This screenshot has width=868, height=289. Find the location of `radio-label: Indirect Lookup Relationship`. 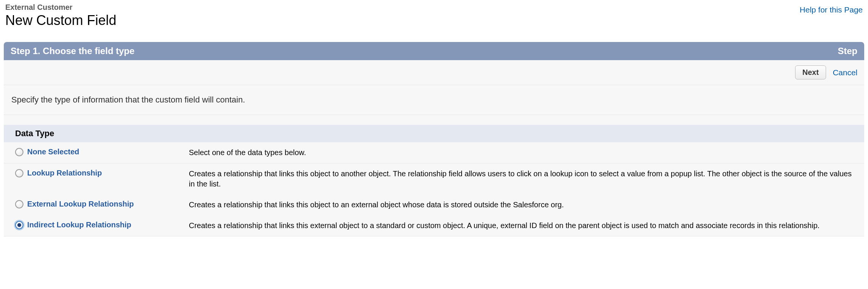

radio-label: Indirect Lookup Relationship is located at coordinates (79, 225).